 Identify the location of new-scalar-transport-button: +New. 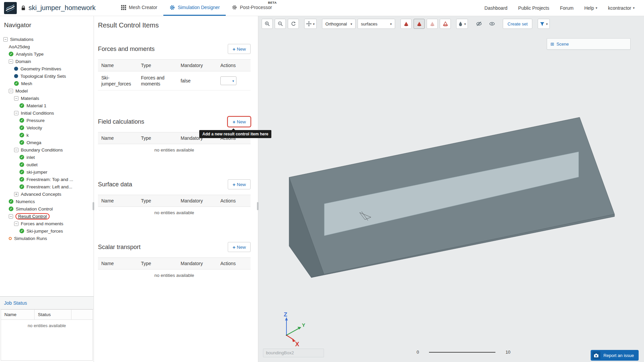
(239, 247).